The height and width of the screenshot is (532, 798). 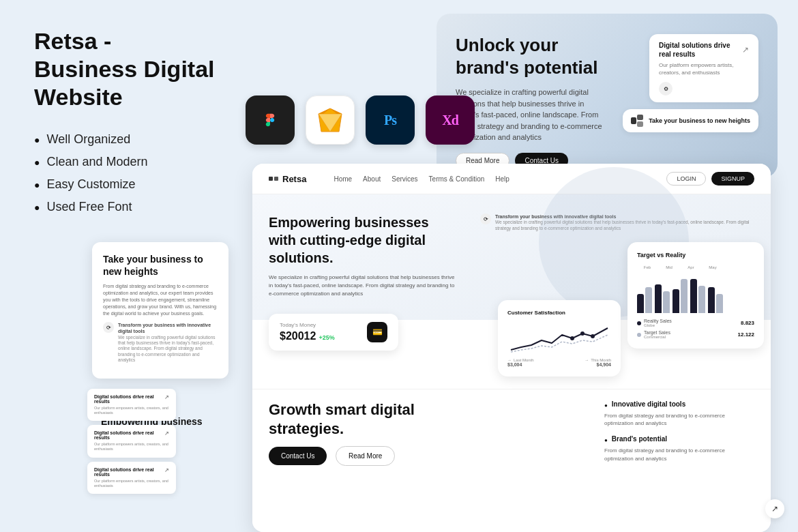 What do you see at coordinates (377, 332) in the screenshot?
I see `money-icon: 💳` at bounding box center [377, 332].